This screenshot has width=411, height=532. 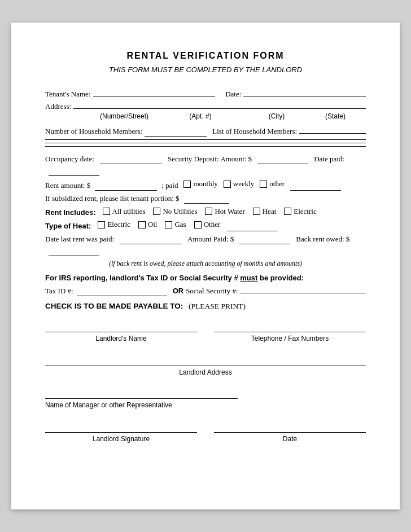 I want to click on irs-section: For IRS reporting, landlord's Tax ID or …, so click(x=206, y=285).